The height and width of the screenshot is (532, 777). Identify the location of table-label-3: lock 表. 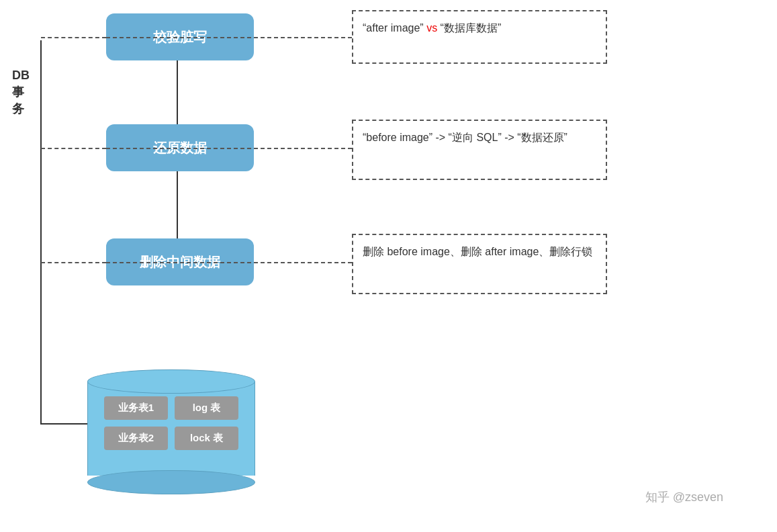
(207, 438).